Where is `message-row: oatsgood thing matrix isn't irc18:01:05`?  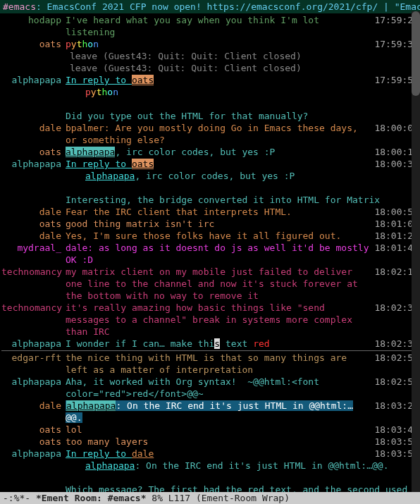 message-row: oatsgood thing matrix isn't irc18:01:05 is located at coordinates (210, 224).